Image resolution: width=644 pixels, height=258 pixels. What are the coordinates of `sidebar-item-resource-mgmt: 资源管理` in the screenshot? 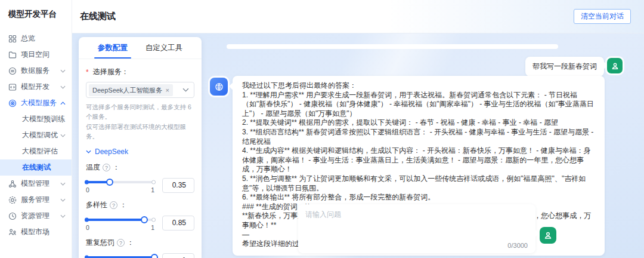 It's located at (36, 216).